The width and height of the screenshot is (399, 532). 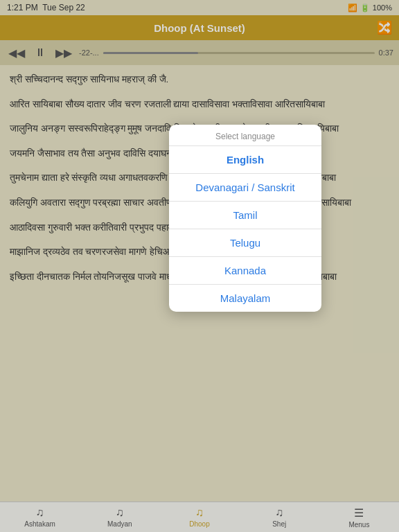 I want to click on language-popup: Select language EnglishDevanagari / Sans…, so click(x=245, y=218).